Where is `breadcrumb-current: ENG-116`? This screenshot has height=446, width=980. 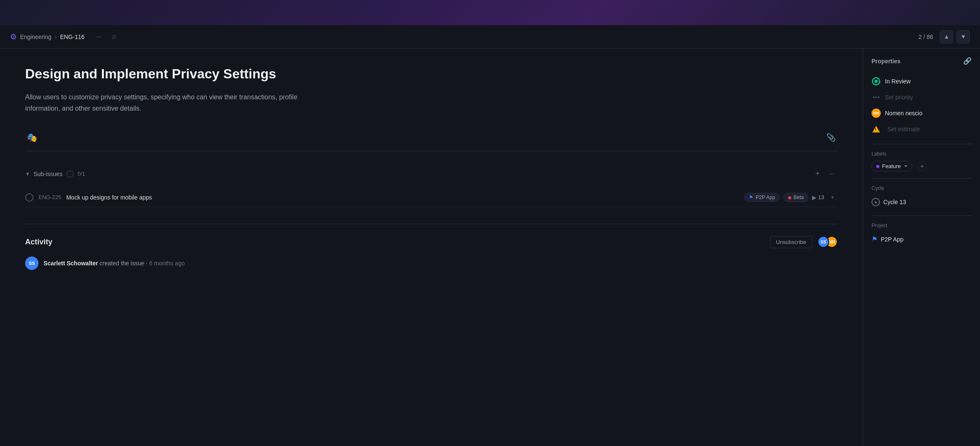
breadcrumb-current: ENG-116 is located at coordinates (72, 37).